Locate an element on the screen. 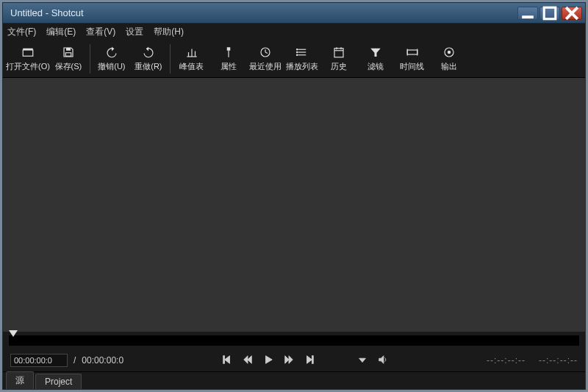 Image resolution: width=588 pixels, height=392 pixels. properties-icon is located at coordinates (229, 52).